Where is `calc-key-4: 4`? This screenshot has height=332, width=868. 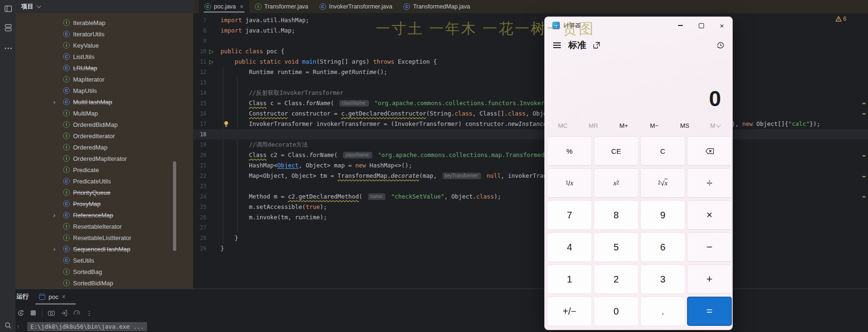 calc-key-4: 4 is located at coordinates (569, 247).